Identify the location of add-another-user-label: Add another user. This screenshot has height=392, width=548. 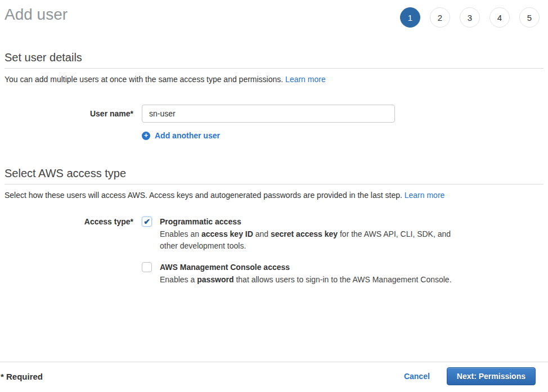
(187, 136).